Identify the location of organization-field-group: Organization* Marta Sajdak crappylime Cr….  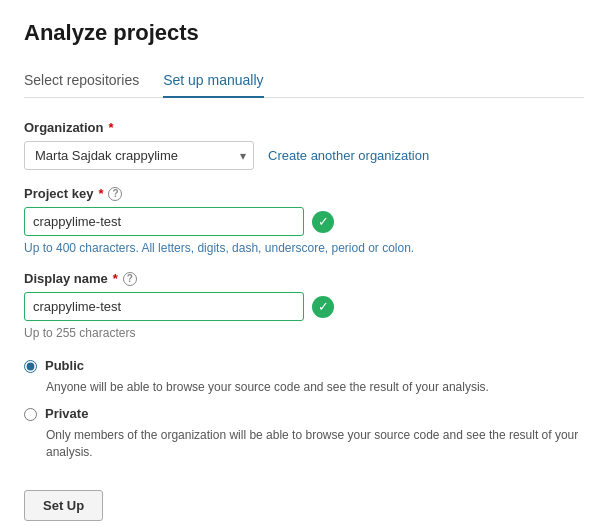
(304, 145).